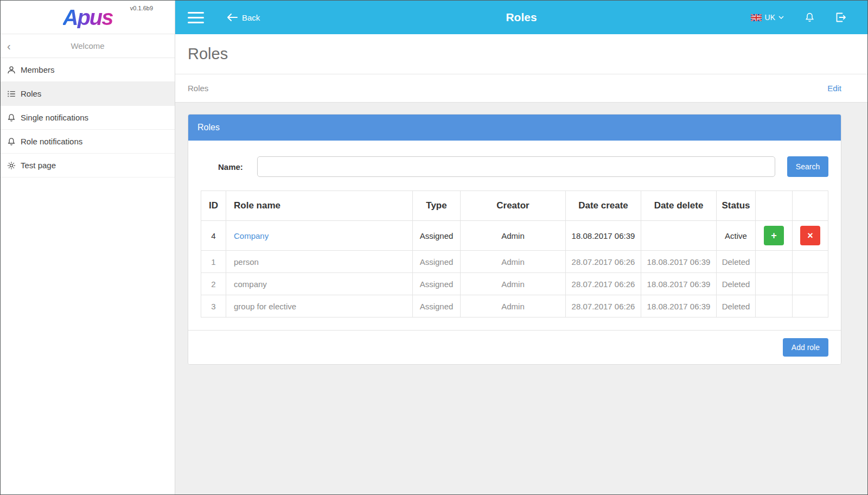  Describe the element at coordinates (603, 206) in the screenshot. I see `column-header-date-create: Date create` at that location.